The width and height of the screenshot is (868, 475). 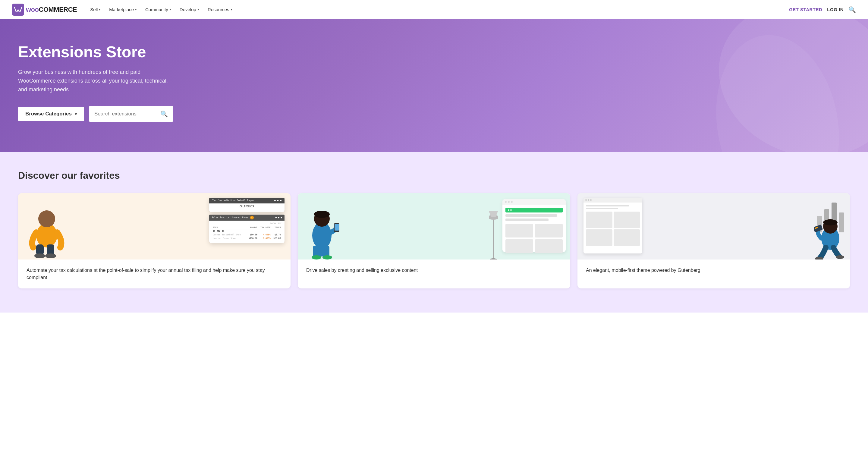 What do you see at coordinates (835, 9) in the screenshot?
I see `login-button: LOG IN` at bounding box center [835, 9].